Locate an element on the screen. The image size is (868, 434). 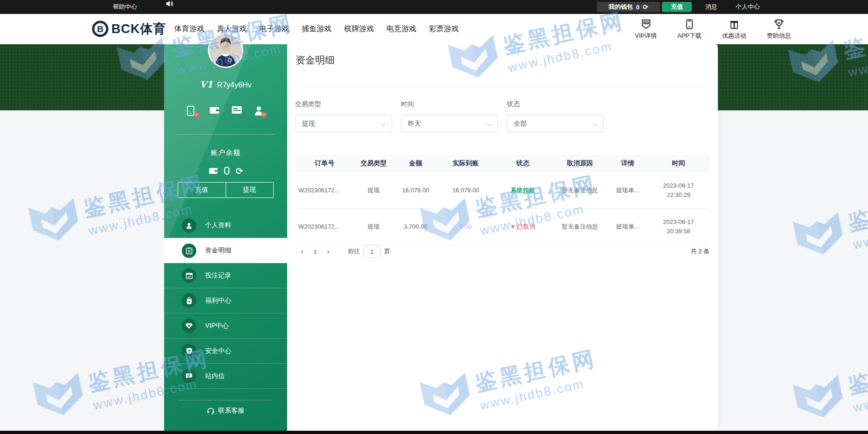
profile-link: 个人中心 is located at coordinates (748, 7).